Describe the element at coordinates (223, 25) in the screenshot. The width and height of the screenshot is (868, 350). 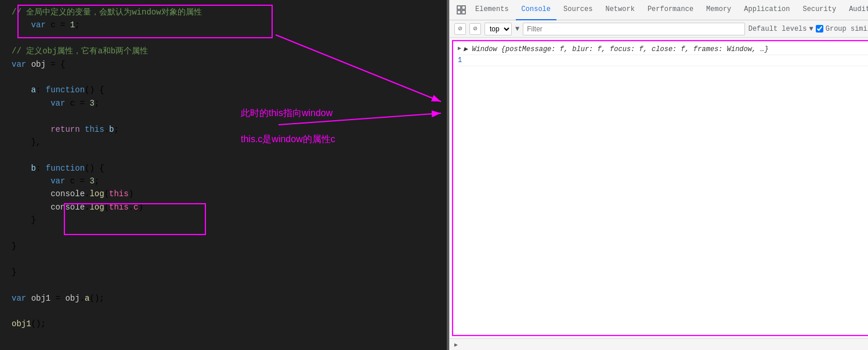
I see `code-line-2: var c = 1;` at that location.